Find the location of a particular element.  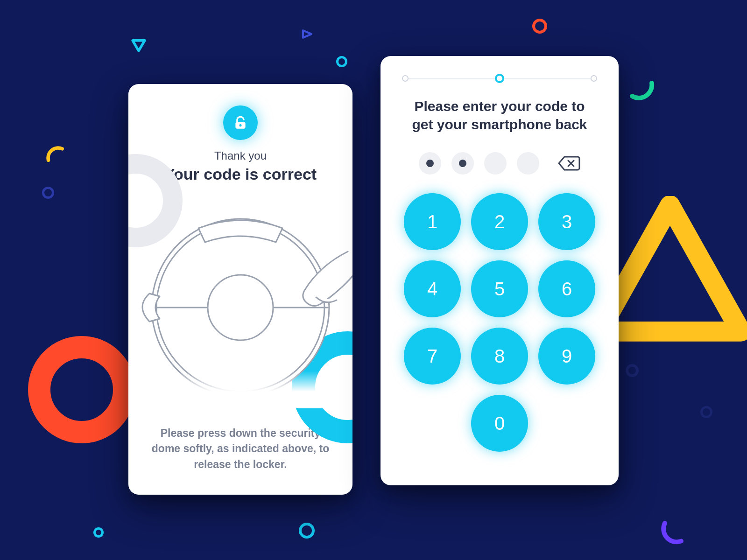

key-2: 2 is located at coordinates (500, 222).